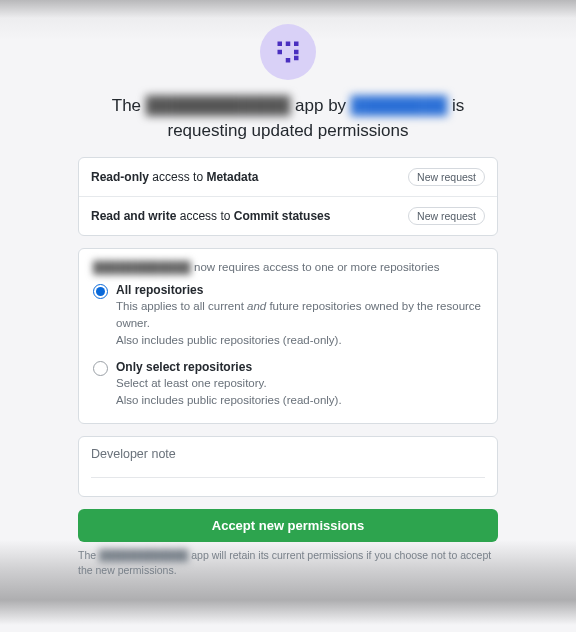  What do you see at coordinates (232, 177) in the screenshot?
I see `permission-subject: Metadata` at bounding box center [232, 177].